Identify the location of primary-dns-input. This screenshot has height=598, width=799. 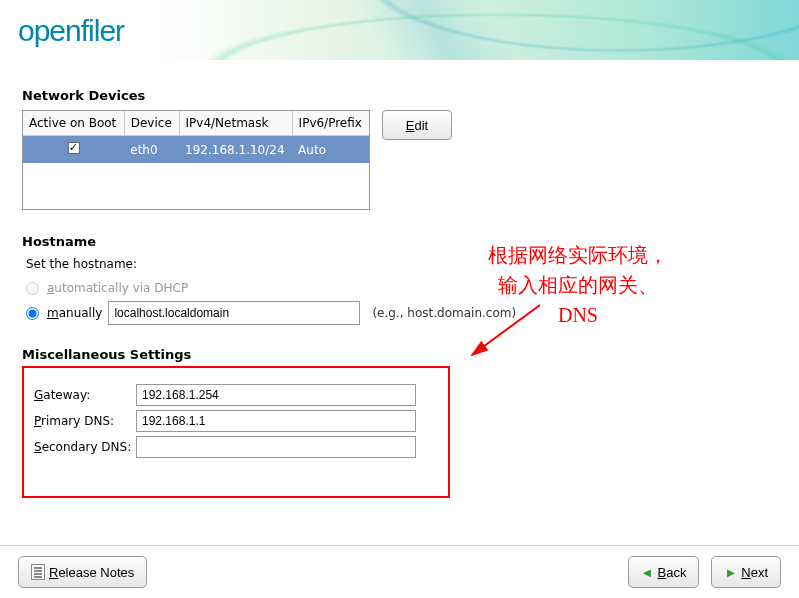
(276, 421).